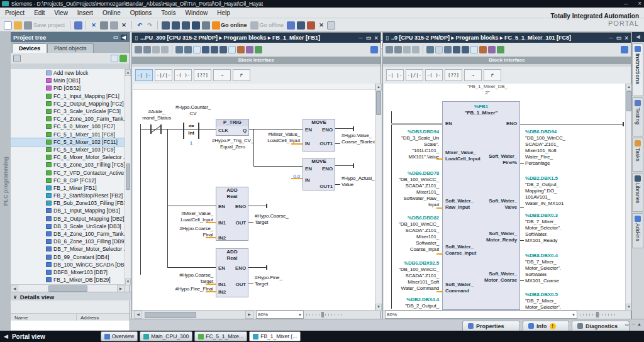  What do you see at coordinates (258, 50) in the screenshot?
I see `syntax-check-icon` at bounding box center [258, 50].